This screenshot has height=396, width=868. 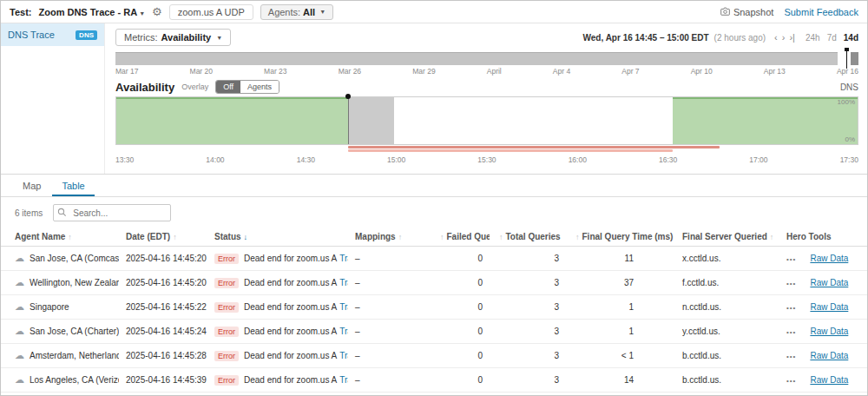 What do you see at coordinates (60, 283) in the screenshot?
I see `agent-cell: ☁Wellington, New Zealand` at bounding box center [60, 283].